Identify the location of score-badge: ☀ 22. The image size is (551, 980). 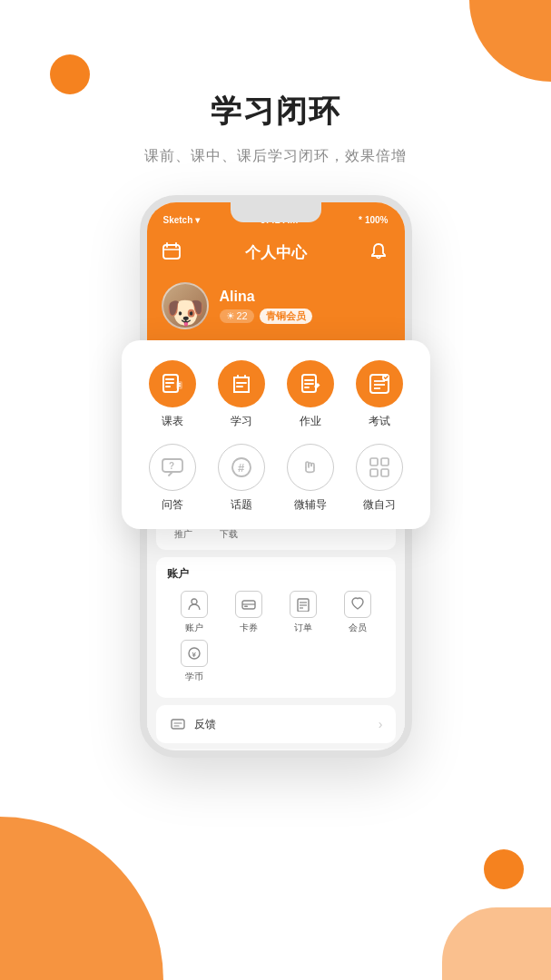
(237, 316).